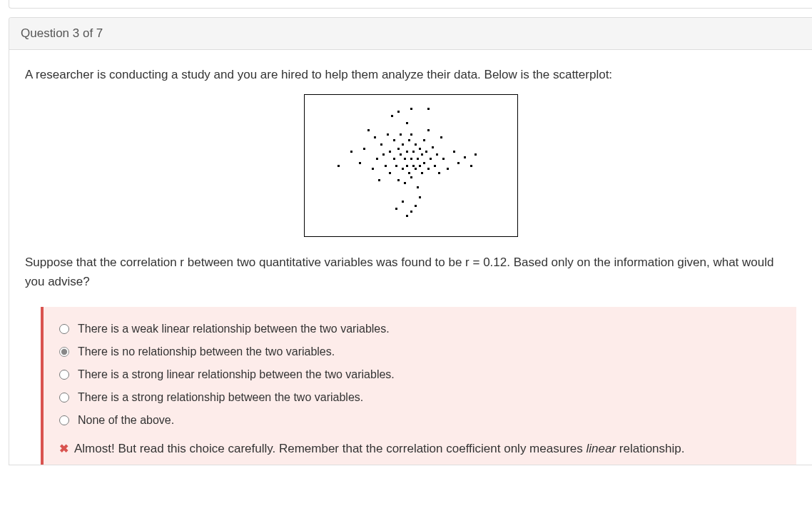 The width and height of the screenshot is (812, 511). I want to click on question-header: Question 3 of 7, so click(411, 34).